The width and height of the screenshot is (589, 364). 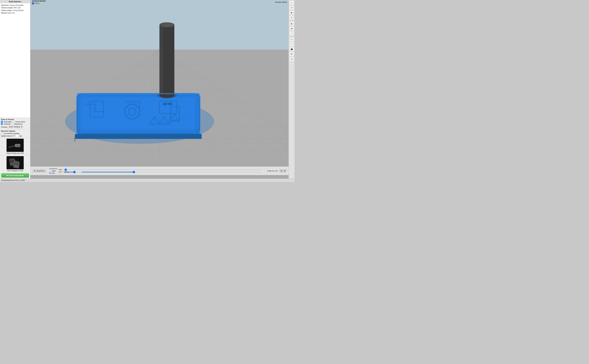 I want to click on preview-by-label: Preview By, so click(x=53, y=169).